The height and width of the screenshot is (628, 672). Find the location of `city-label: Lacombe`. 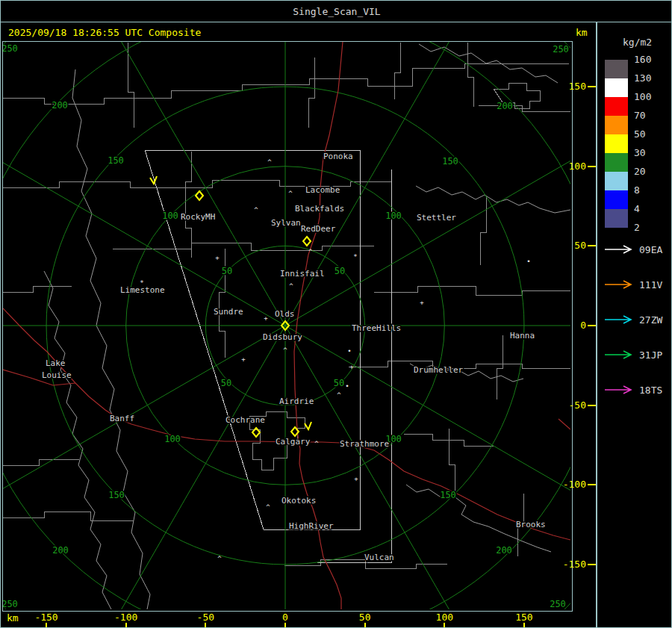

city-label: Lacombe is located at coordinates (323, 190).